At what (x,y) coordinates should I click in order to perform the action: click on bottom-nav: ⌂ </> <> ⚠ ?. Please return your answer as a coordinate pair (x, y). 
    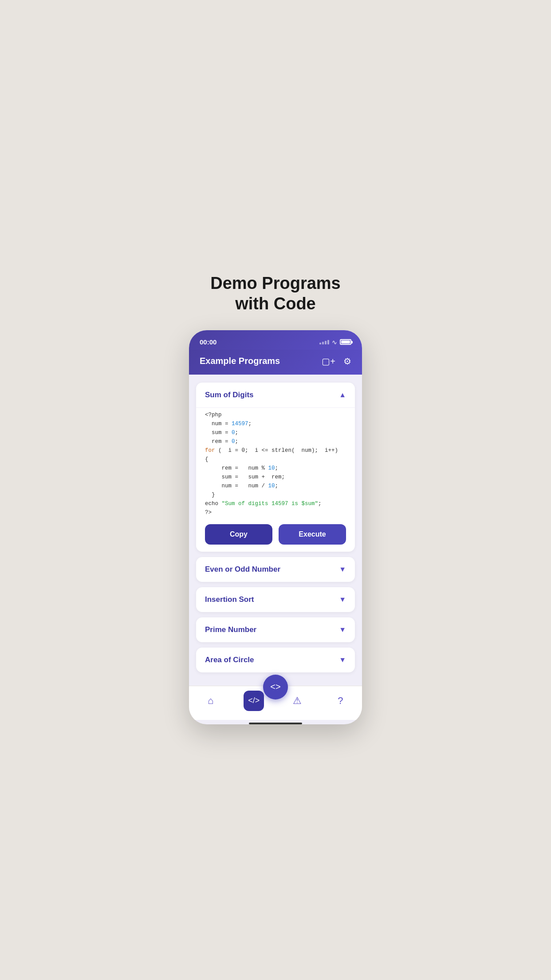
    Looking at the image, I should click on (276, 703).